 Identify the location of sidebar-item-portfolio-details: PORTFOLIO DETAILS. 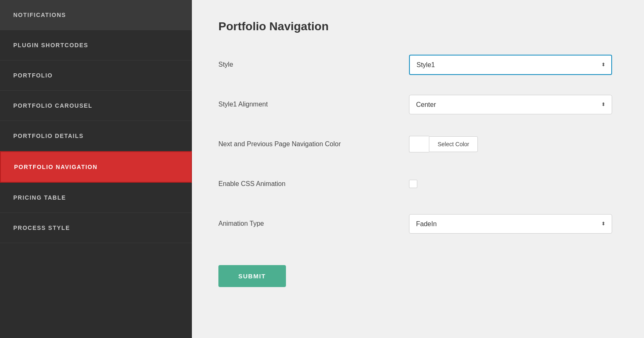
(96, 136).